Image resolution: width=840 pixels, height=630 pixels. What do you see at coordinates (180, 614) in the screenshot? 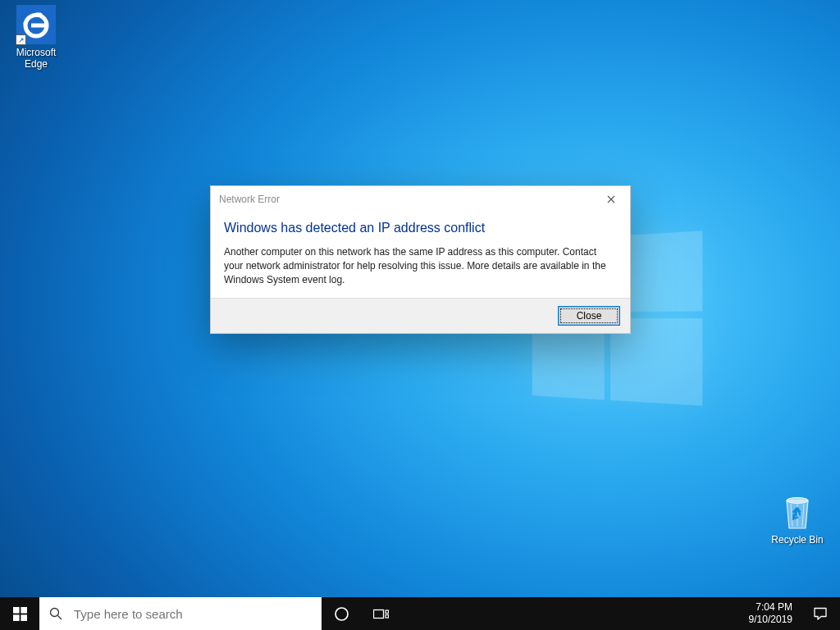
I see `taskbar-search` at bounding box center [180, 614].